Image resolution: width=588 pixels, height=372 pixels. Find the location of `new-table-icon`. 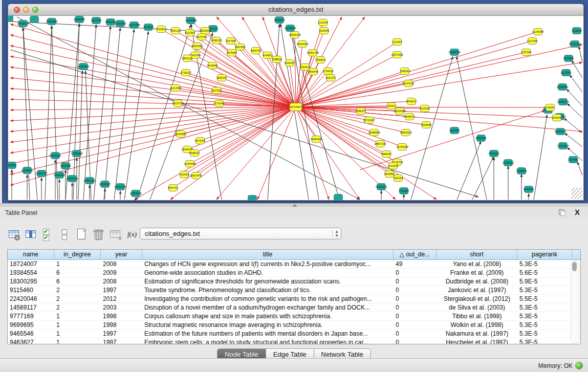

new-table-icon is located at coordinates (81, 234).